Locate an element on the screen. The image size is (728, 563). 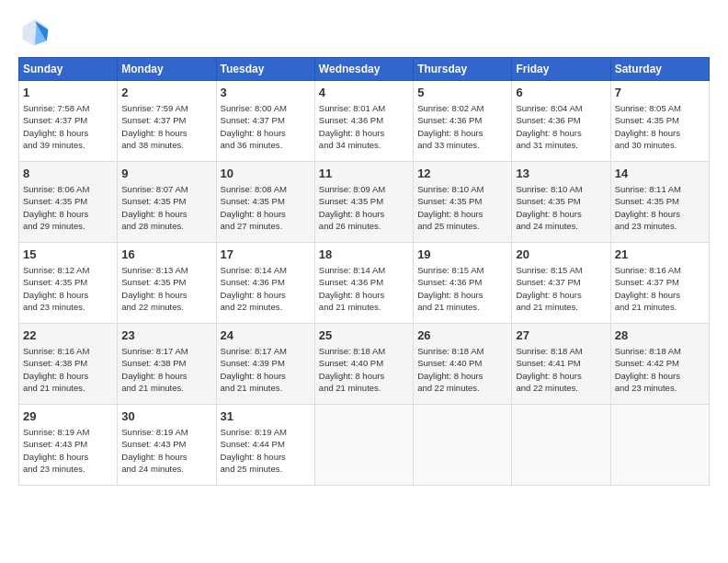
day-cell: 21Sunrise: 8:16 AMSunset: 4:37 PMDayligh… is located at coordinates (660, 283).